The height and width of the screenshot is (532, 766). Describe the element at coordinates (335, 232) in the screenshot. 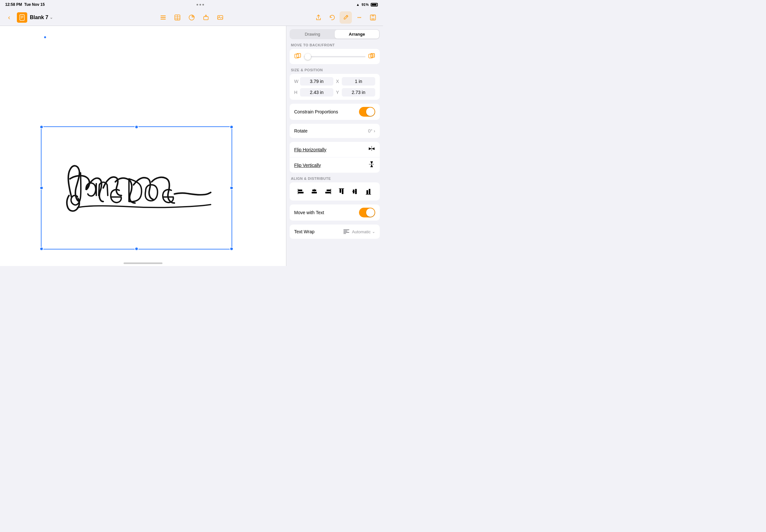

I see `text-wrap-card: Text Wrap Automatic ⌄` at that location.